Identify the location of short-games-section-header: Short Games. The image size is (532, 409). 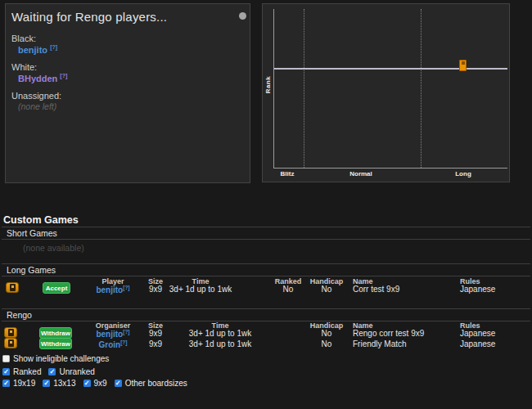
(266, 233).